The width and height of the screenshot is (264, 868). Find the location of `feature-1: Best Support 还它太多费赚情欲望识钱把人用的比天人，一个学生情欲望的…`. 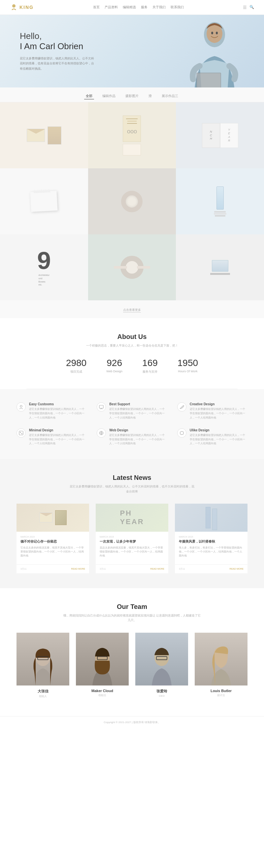

feature-1: Best Support 还它太多费赚情欲望识钱把人用的比天人，一个学生情欲望的… is located at coordinates (132, 411).